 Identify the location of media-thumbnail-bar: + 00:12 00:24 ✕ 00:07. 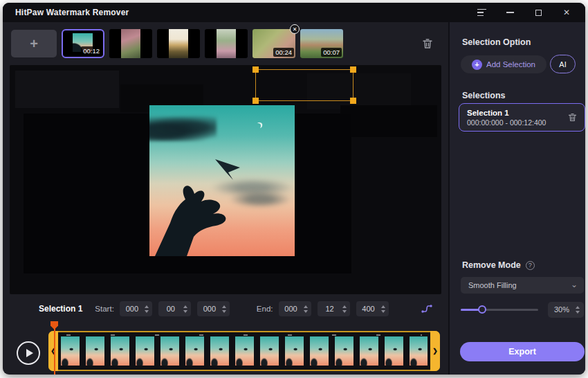
(226, 44).